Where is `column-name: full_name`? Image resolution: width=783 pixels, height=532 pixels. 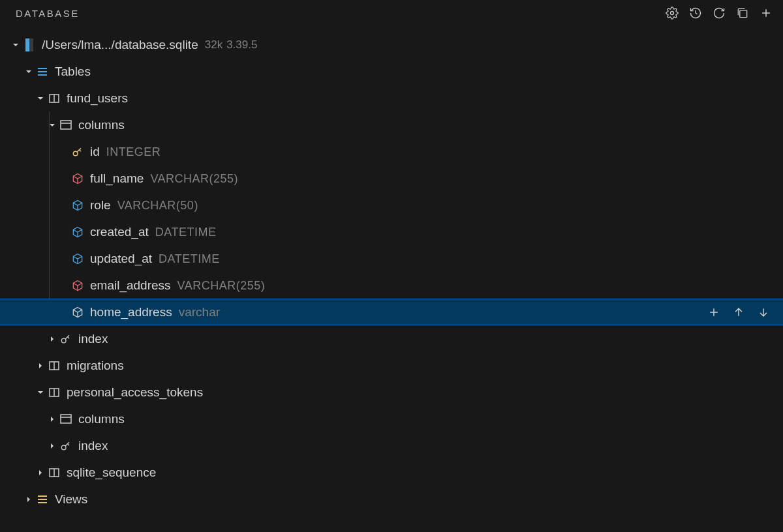 column-name: full_name is located at coordinates (117, 179).